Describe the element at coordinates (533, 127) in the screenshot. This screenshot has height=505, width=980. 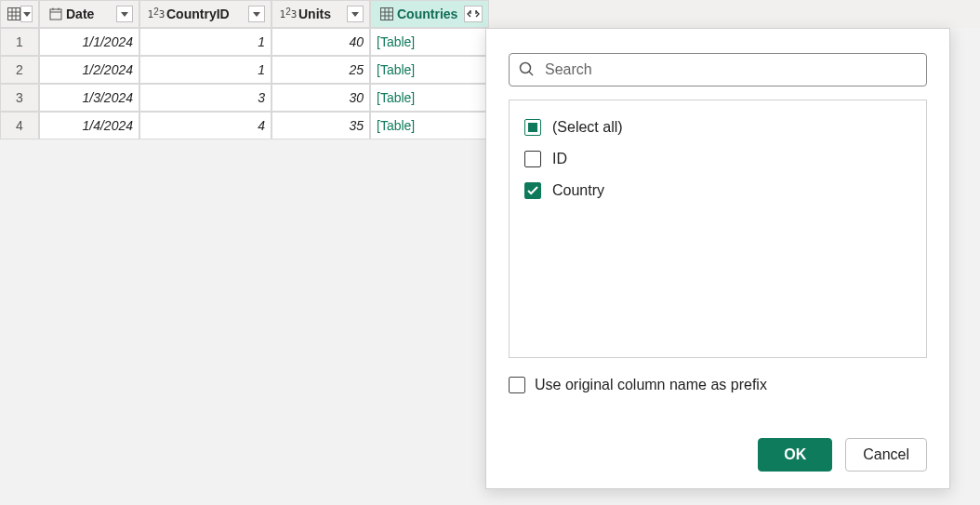
I see `checkbox-partial-icon` at that location.